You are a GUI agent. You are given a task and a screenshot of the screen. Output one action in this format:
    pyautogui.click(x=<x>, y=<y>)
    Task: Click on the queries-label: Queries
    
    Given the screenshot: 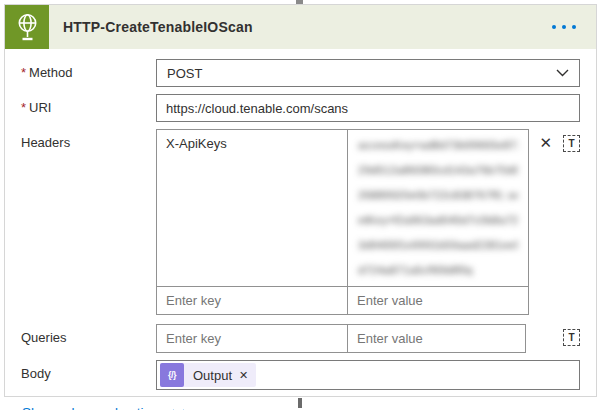 What is the action you would take?
    pyautogui.click(x=88, y=334)
    